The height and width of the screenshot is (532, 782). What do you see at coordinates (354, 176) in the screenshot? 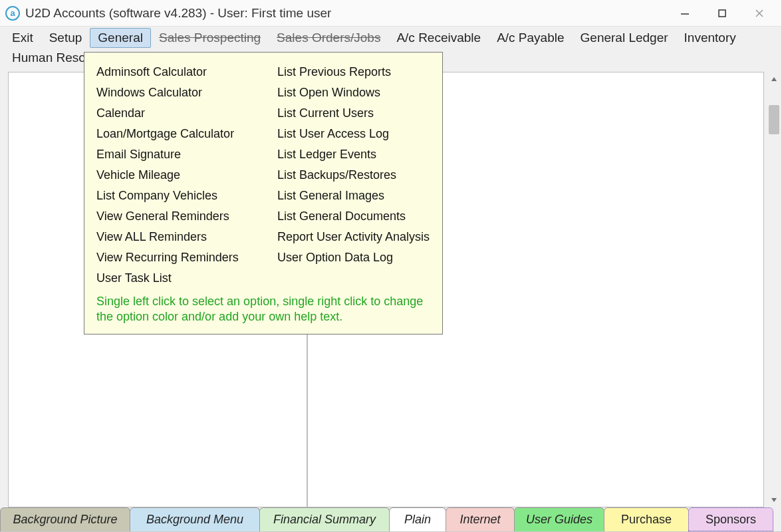
I see `dd-list-backups-restores: List Backups/Restores` at bounding box center [354, 176].